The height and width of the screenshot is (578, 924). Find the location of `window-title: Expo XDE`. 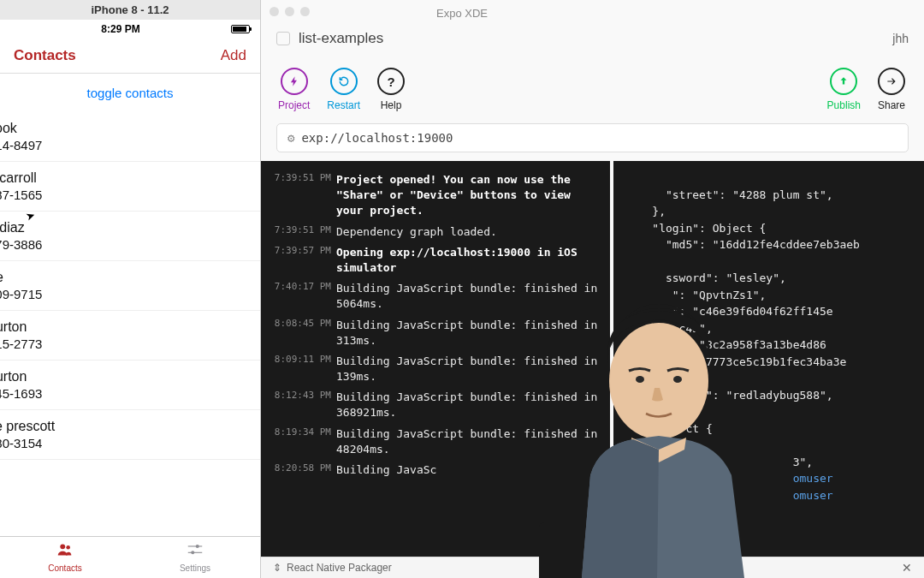

window-title: Expo XDE is located at coordinates (462, 14).